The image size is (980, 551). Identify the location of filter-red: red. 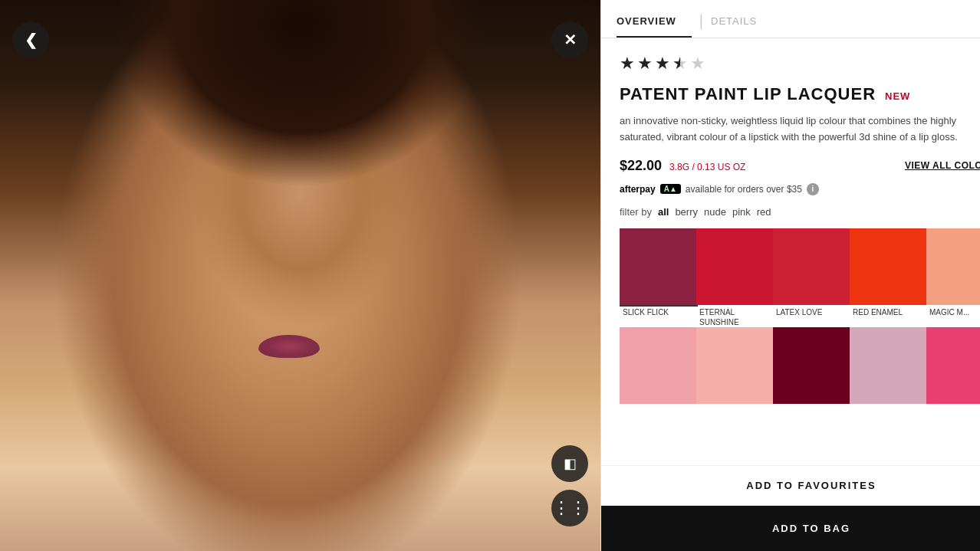
(764, 212).